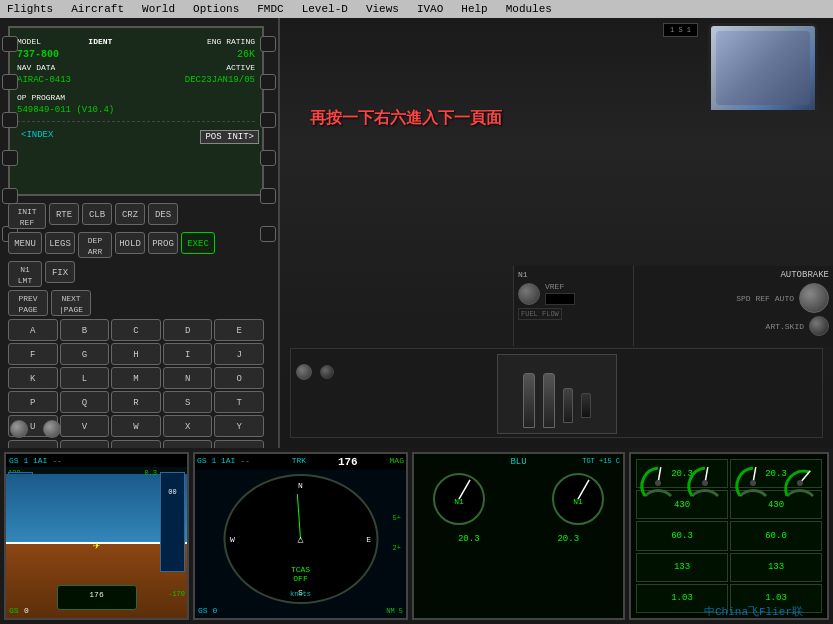  I want to click on fmc-lsk2: POS INIT>, so click(230, 137).